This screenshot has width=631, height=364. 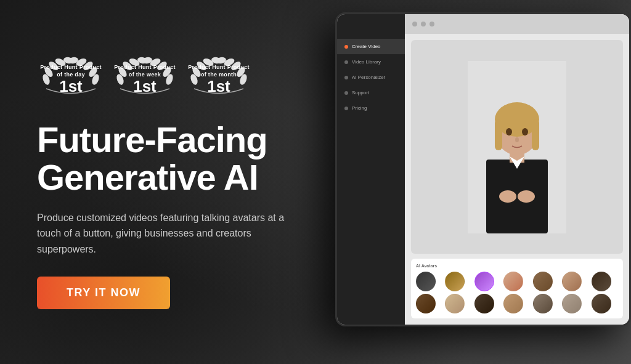 What do you see at coordinates (219, 71) in the screenshot?
I see `badge-month-title: Product Hunt Product of the month` at bounding box center [219, 71].